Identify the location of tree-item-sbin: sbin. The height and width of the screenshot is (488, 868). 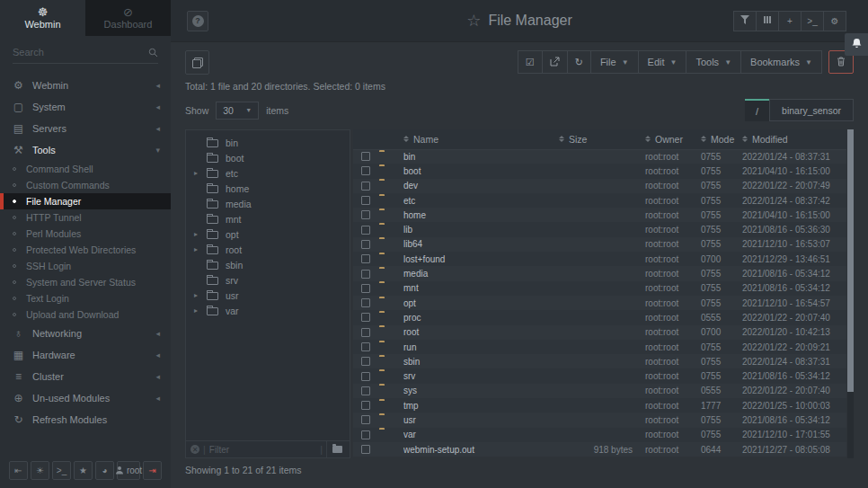
(268, 264).